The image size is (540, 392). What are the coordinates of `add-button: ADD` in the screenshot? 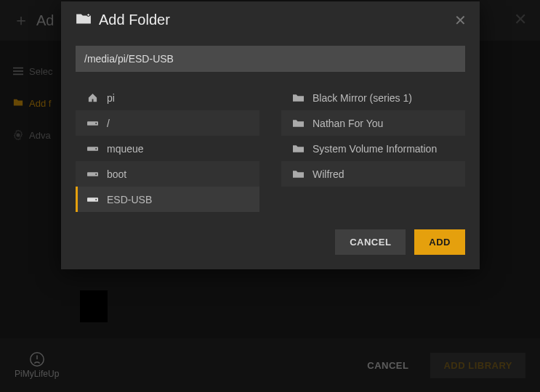 It's located at (440, 242).